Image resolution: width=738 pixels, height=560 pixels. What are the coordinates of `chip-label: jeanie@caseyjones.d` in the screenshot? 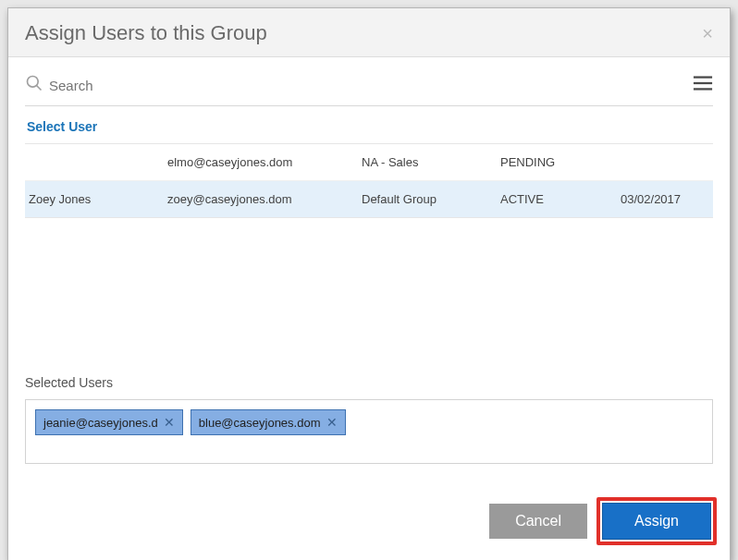 It's located at (101, 423).